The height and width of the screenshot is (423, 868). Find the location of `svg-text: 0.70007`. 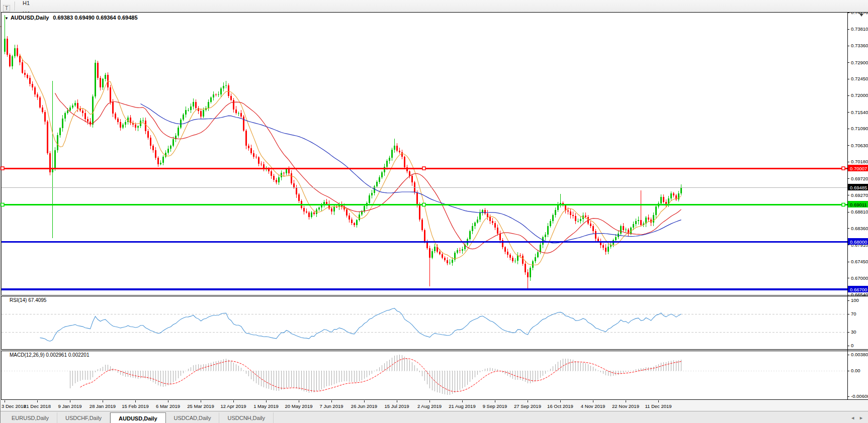

svg-text: 0.70007 is located at coordinates (858, 169).